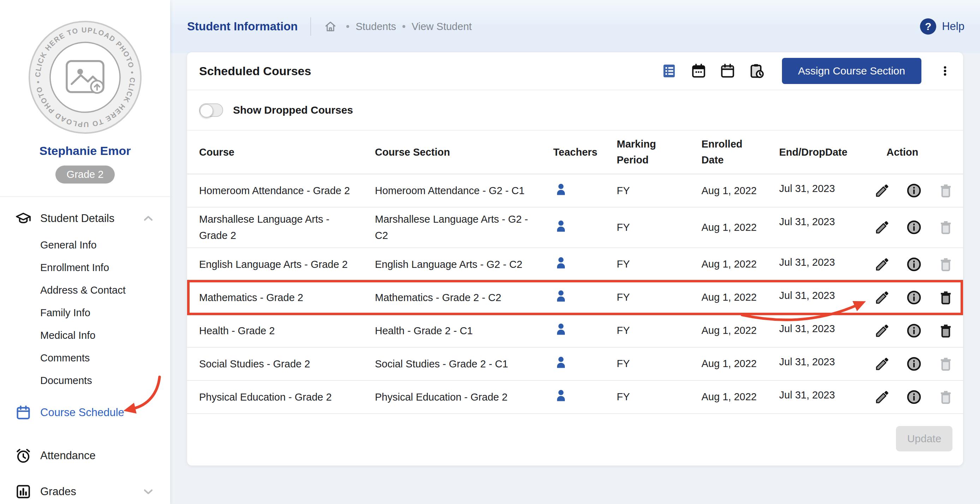 The width and height of the screenshot is (980, 504). Describe the element at coordinates (575, 298) in the screenshot. I see `table-row: Mathematics - Grade 2 Mathematics - Grad…` at that location.